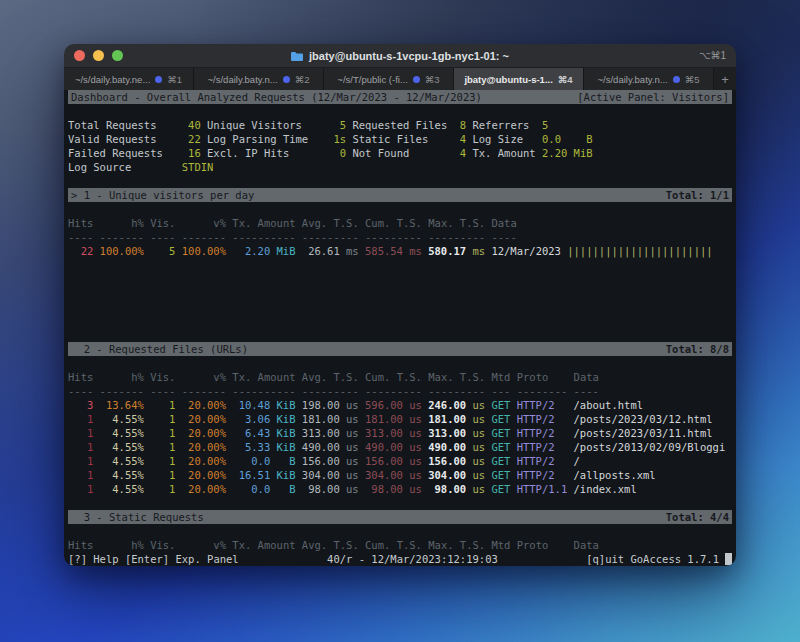 The width and height of the screenshot is (800, 642). Describe the element at coordinates (243, 80) in the screenshot. I see `tab-label: ~/s/daily.baty.n...` at that location.